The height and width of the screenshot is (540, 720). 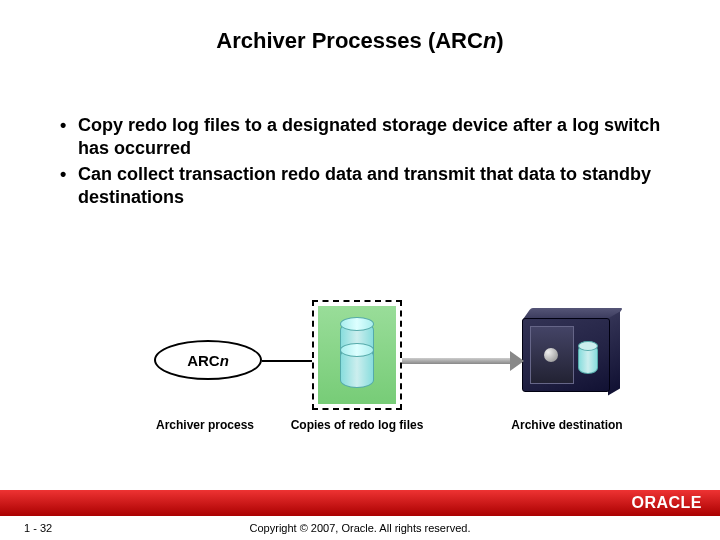 I want to click on caption-redo-copies: Copies of redo log files, so click(x=357, y=425).